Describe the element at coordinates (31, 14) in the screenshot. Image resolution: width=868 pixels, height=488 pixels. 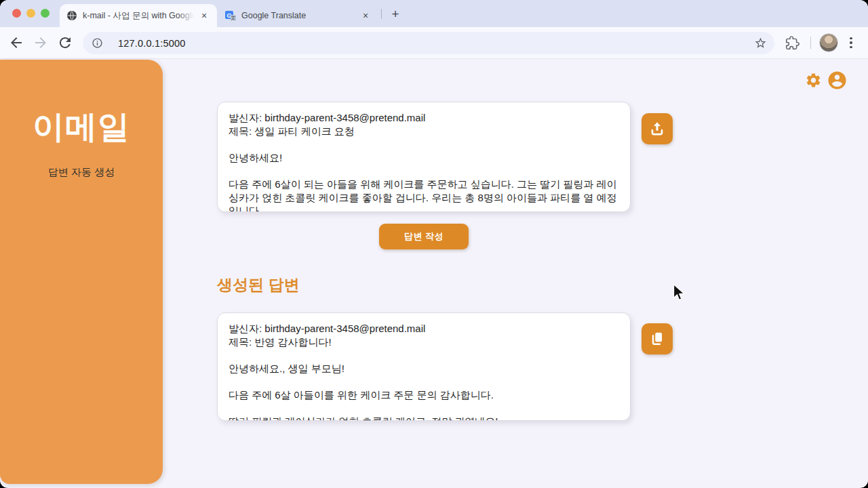
I see `traffic-lights` at that location.